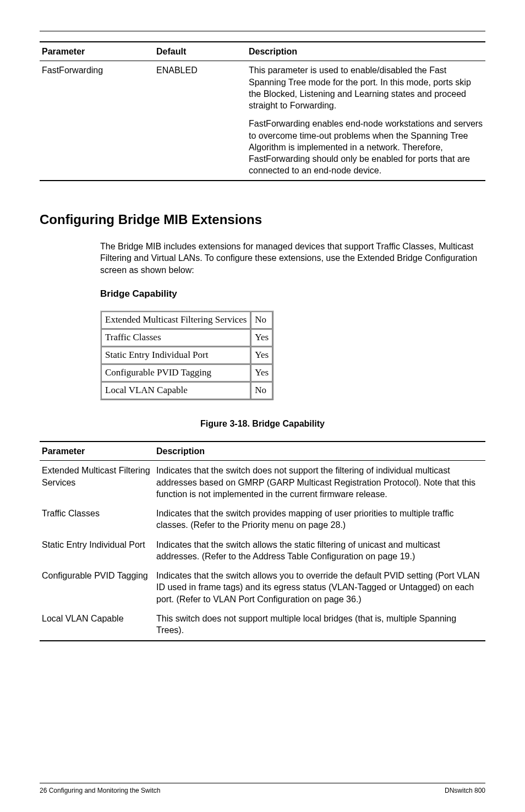 The image size is (525, 812). I want to click on cell-description: Indicates that the switch provides mappi…, so click(320, 520).